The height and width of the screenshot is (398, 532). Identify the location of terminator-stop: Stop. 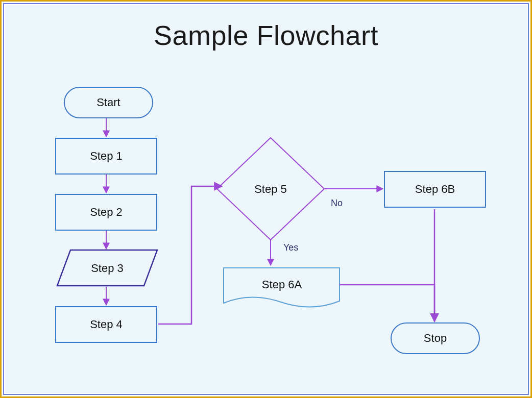
(435, 338).